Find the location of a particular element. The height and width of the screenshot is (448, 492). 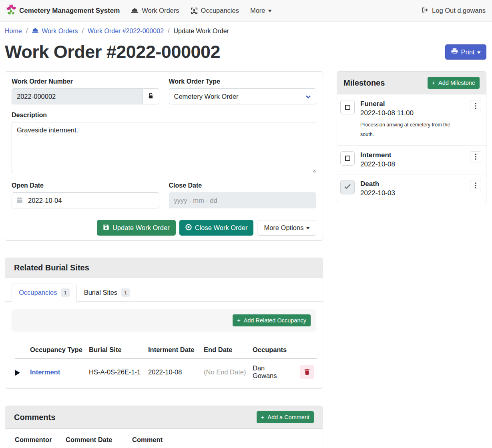

app-brand: Cemetery Management System is located at coordinates (63, 10).